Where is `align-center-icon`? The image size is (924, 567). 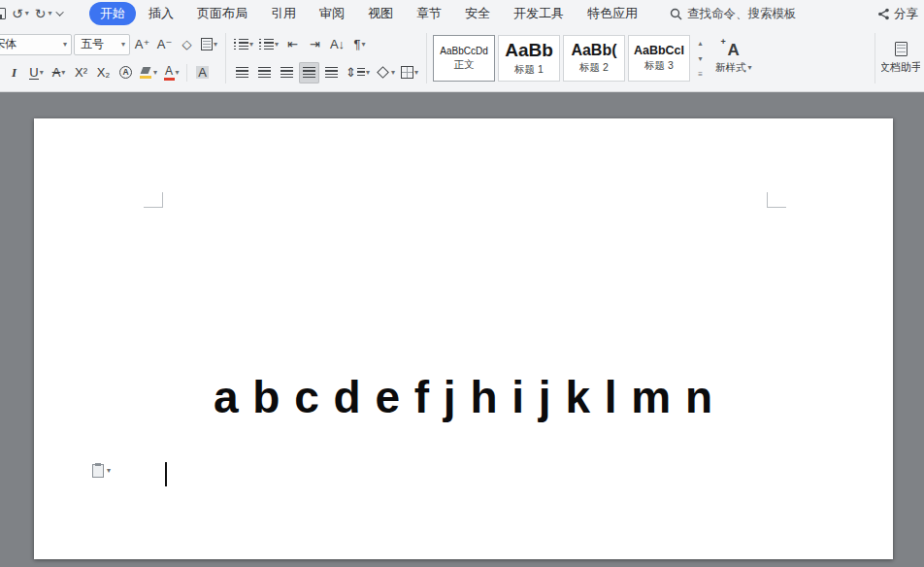
align-center-icon is located at coordinates (264, 72).